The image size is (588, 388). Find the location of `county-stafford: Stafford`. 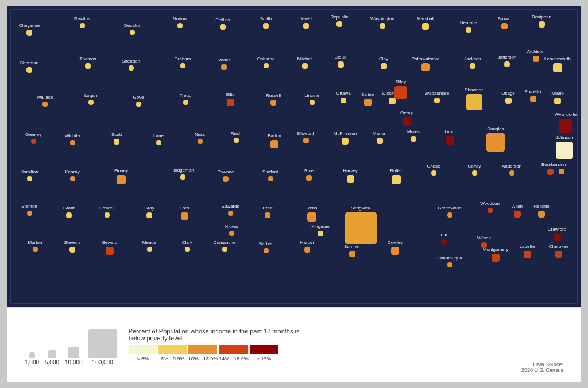

county-stafford: Stafford is located at coordinates (271, 176).